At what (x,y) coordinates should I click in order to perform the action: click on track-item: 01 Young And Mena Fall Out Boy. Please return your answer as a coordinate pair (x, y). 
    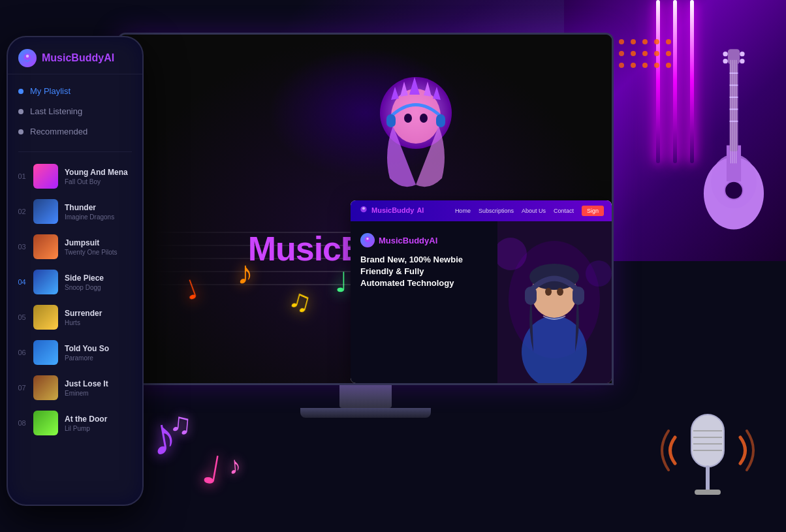
    Looking at the image, I should click on (75, 176).